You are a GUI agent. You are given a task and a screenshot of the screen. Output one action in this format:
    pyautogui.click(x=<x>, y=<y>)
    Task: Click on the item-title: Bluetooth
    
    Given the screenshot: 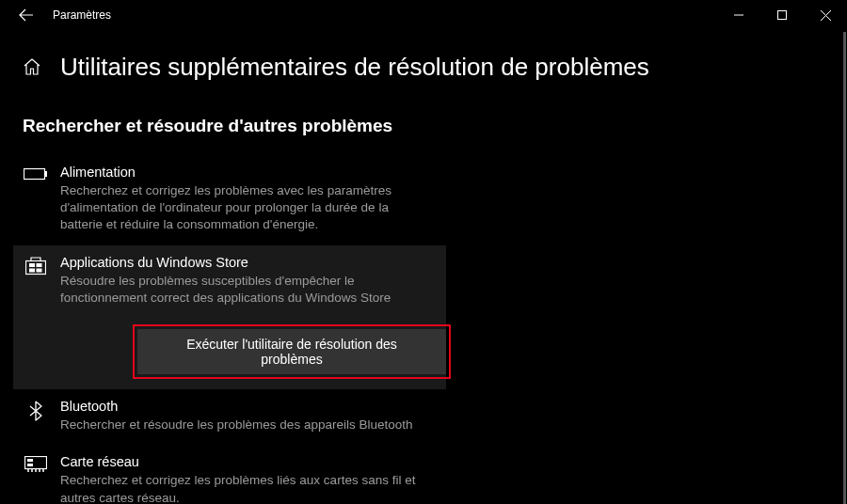 What is the action you would take?
    pyautogui.click(x=242, y=406)
    